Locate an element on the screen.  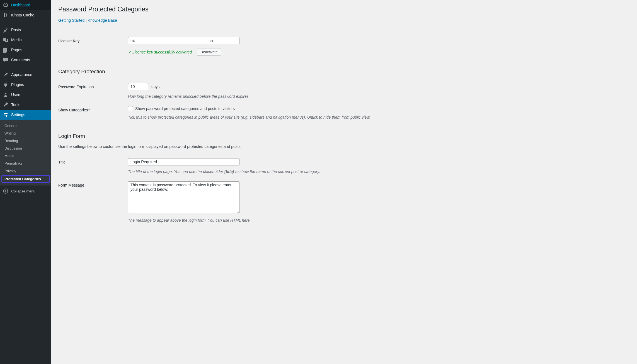
sidebar-item-label: Comments is located at coordinates (21, 60).